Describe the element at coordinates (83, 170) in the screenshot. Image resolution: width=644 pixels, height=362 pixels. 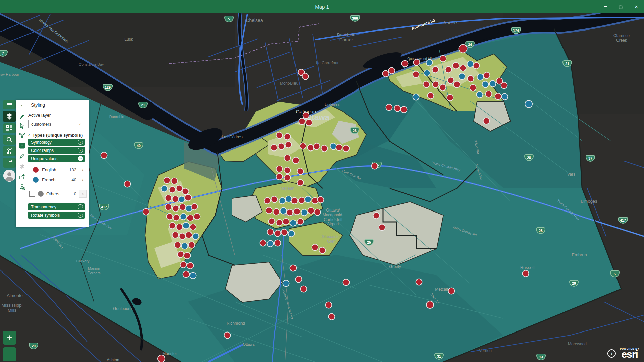
I see `move-down-icon: ↓` at that location.